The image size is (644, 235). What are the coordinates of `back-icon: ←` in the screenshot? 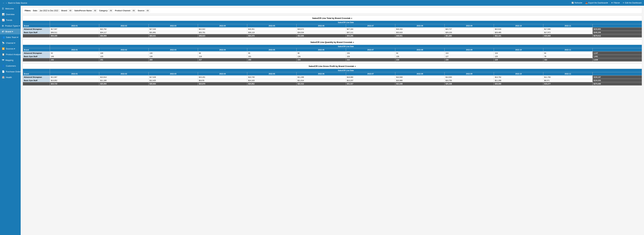 It's located at (4, 3).